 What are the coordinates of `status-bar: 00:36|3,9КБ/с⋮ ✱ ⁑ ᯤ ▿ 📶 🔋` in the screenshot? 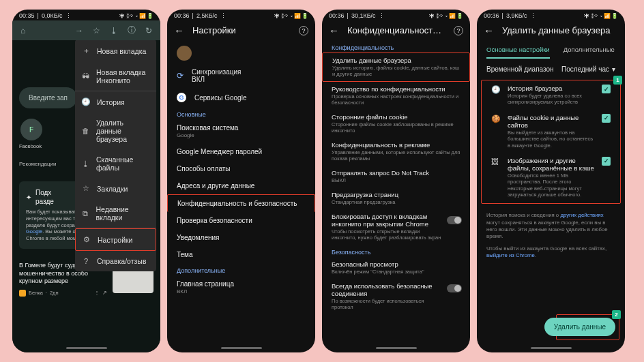 It's located at (551, 15).